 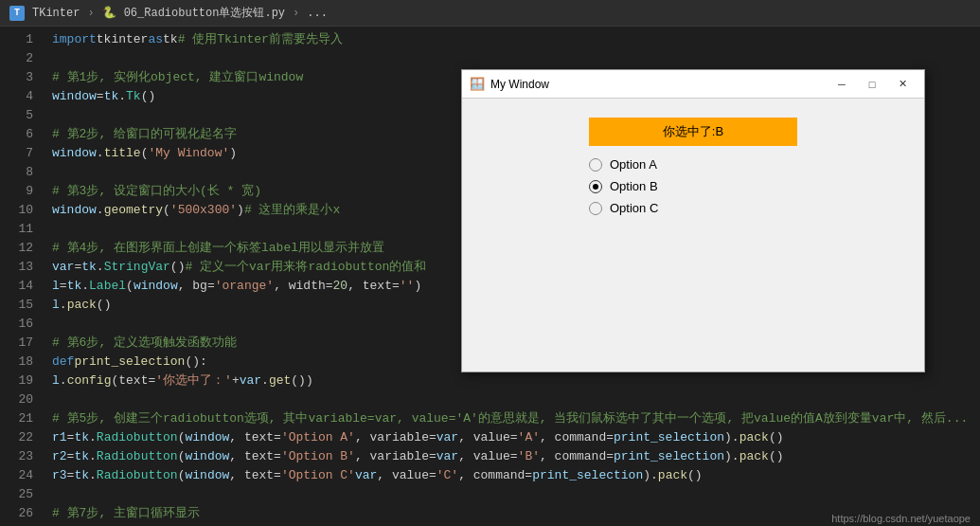 What do you see at coordinates (634, 186) in the screenshot?
I see `radio-label-b: Option B` at bounding box center [634, 186].